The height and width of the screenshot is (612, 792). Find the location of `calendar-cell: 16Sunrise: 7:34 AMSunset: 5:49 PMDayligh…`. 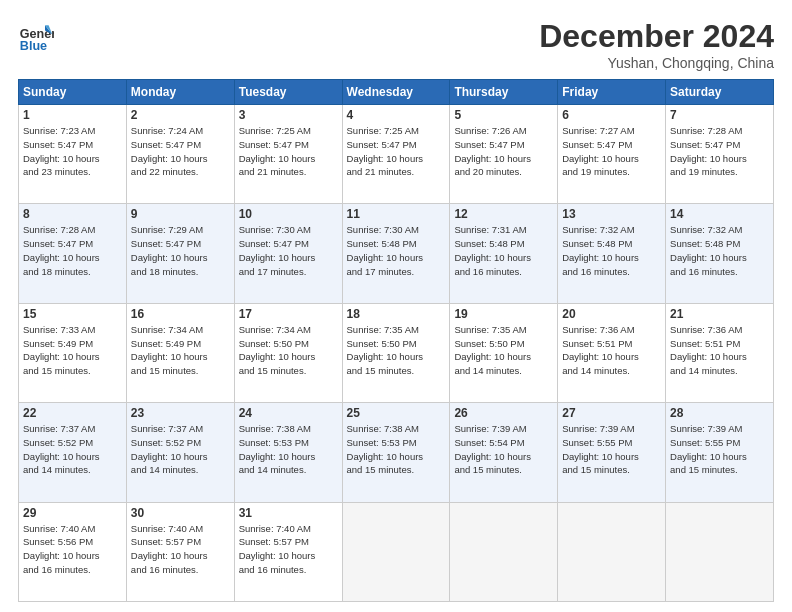

calendar-cell: 16Sunrise: 7:34 AMSunset: 5:49 PMDayligh… is located at coordinates (180, 352).